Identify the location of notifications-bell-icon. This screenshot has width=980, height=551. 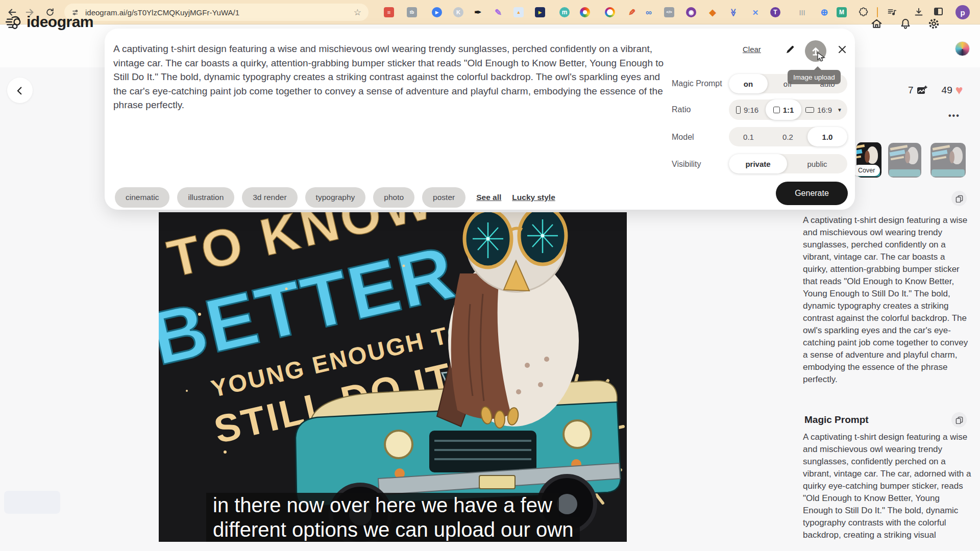
(905, 23).